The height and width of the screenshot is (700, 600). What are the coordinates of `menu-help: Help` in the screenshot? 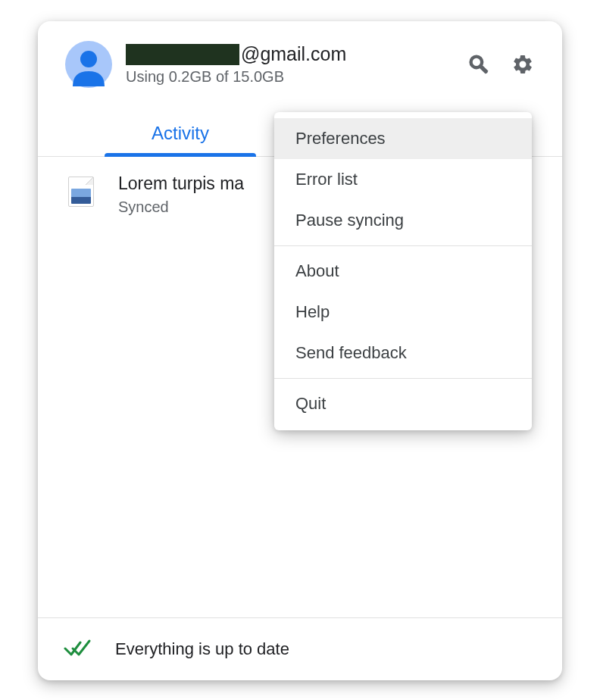 It's located at (403, 312).